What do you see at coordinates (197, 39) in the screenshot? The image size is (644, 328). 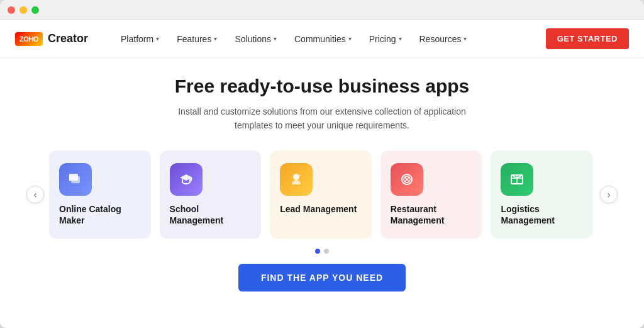 I see `nav-features: Features ▾` at bounding box center [197, 39].